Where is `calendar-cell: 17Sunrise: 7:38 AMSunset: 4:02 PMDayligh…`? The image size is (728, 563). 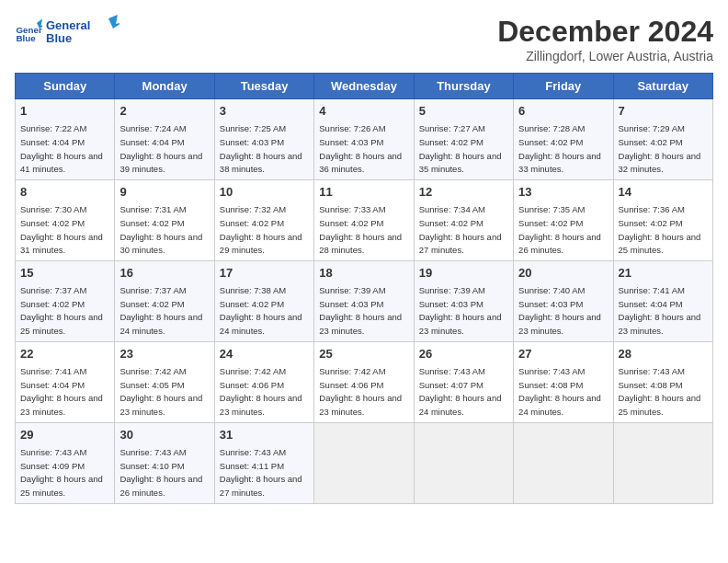 calendar-cell: 17Sunrise: 7:38 AMSunset: 4:02 PMDayligh… is located at coordinates (264, 301).